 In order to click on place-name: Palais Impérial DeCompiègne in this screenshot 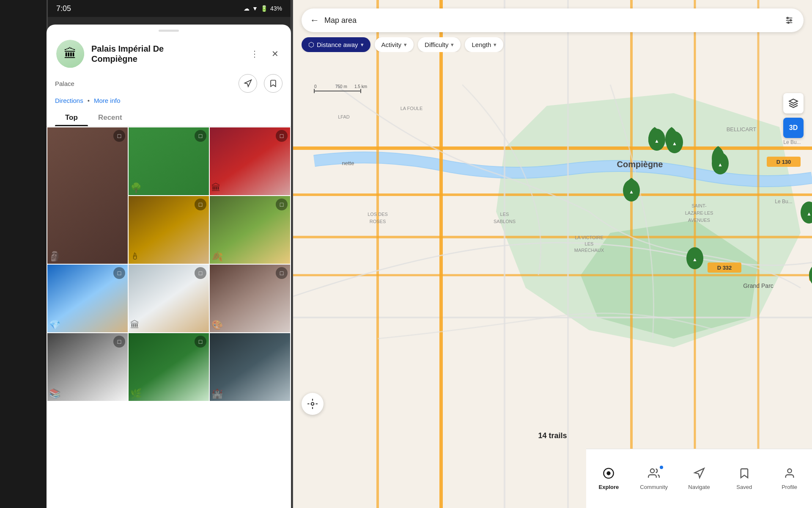, I will do `click(128, 54)`.